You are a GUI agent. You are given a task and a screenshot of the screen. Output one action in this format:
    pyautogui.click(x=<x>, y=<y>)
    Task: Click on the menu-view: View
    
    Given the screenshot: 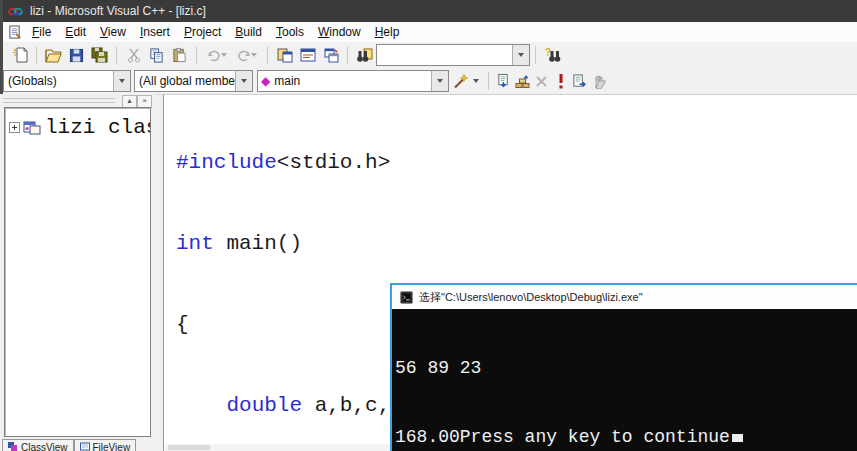 What is the action you would take?
    pyautogui.click(x=113, y=32)
    